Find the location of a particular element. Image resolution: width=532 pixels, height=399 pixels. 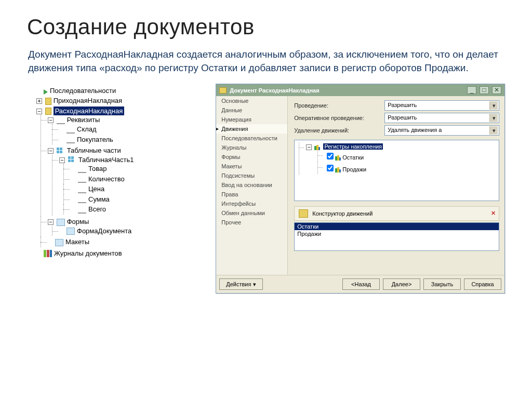

slide-title: Создание документов is located at coordinates (266, 27).